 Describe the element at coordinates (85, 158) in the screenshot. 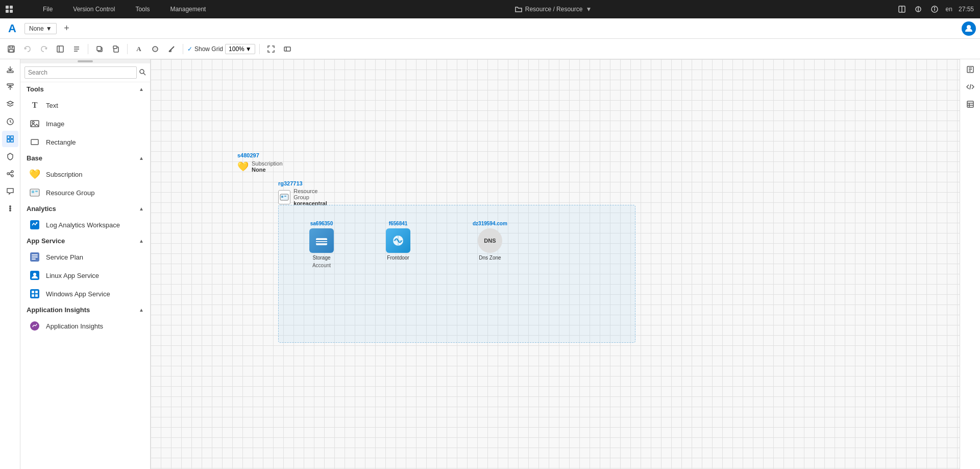

I see `section-base-header: Base ▲` at that location.